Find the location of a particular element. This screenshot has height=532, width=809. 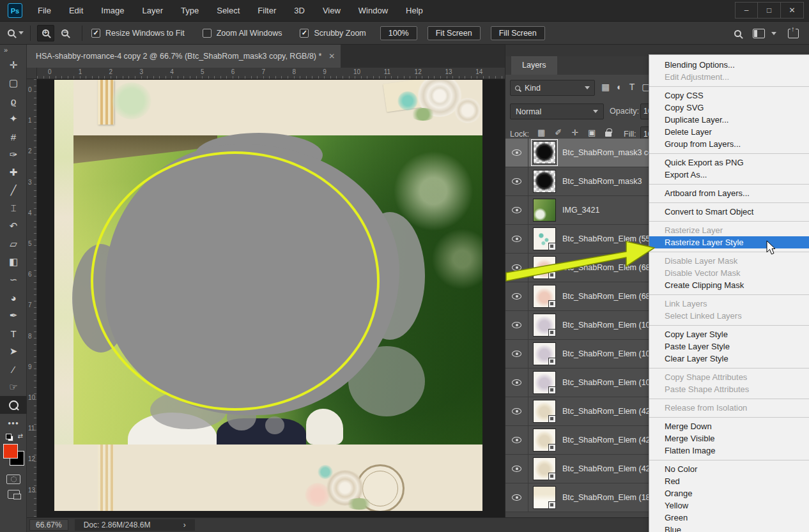

context-menu-item-export-as: Export As... is located at coordinates (729, 175).